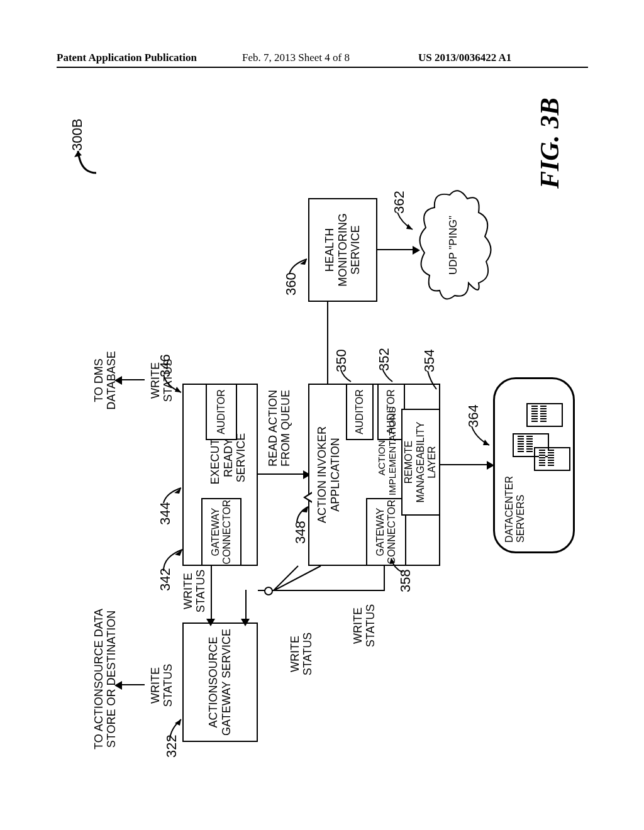 This screenshot has height=830, width=644. Describe the element at coordinates (515, 509) in the screenshot. I see `label-datacenter: DATACENTER SERVERS` at that location.